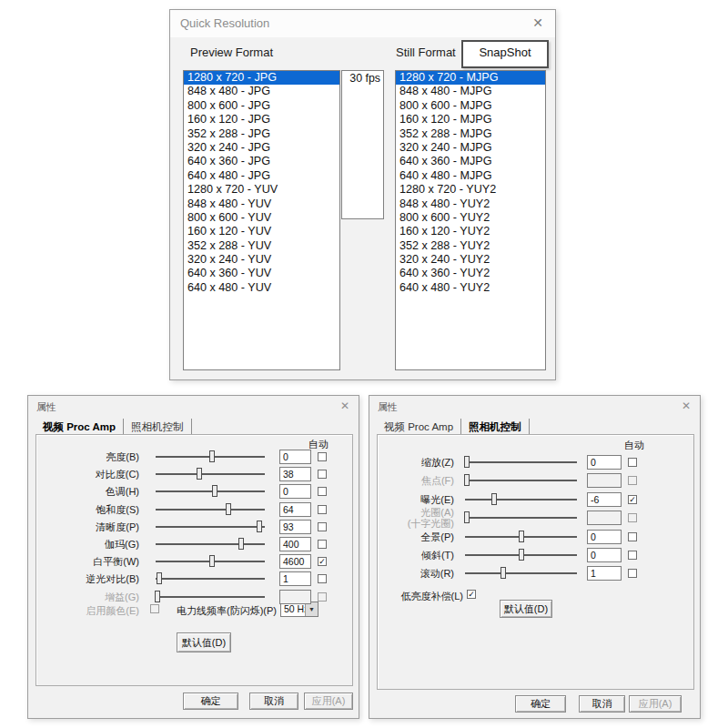 This screenshot has height=728, width=728. What do you see at coordinates (521, 555) in the screenshot?
I see `tilt-slider-thumb` at bounding box center [521, 555].